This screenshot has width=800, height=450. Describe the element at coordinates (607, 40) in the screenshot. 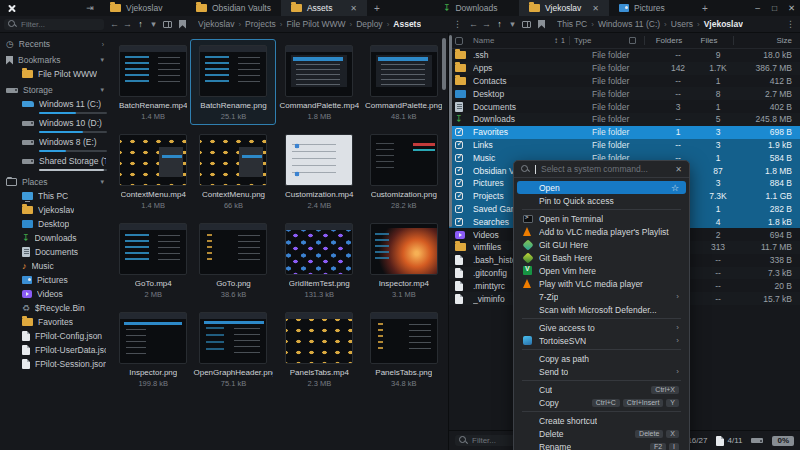

I see `column-header-type: Type` at that location.